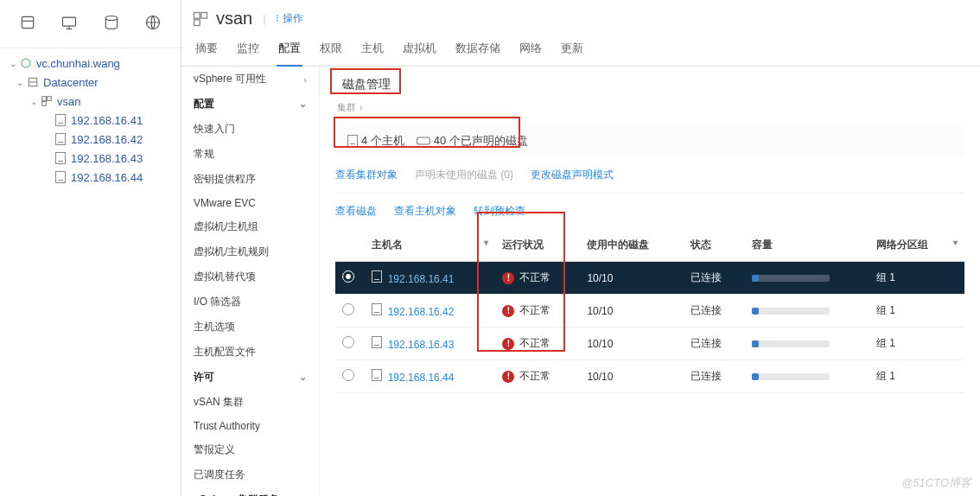  Describe the element at coordinates (535, 278) in the screenshot. I see `health-text: 不正常` at that location.